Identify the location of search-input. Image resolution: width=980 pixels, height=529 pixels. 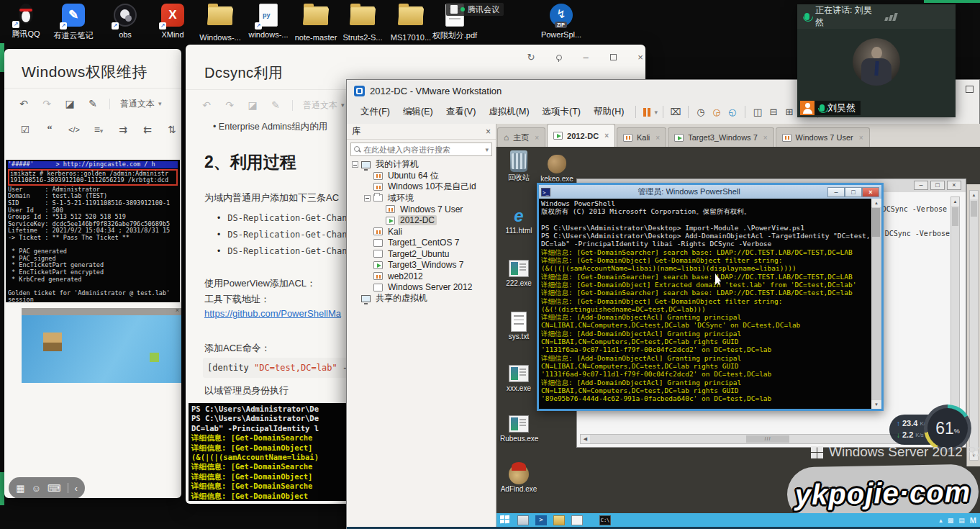
(423, 150).